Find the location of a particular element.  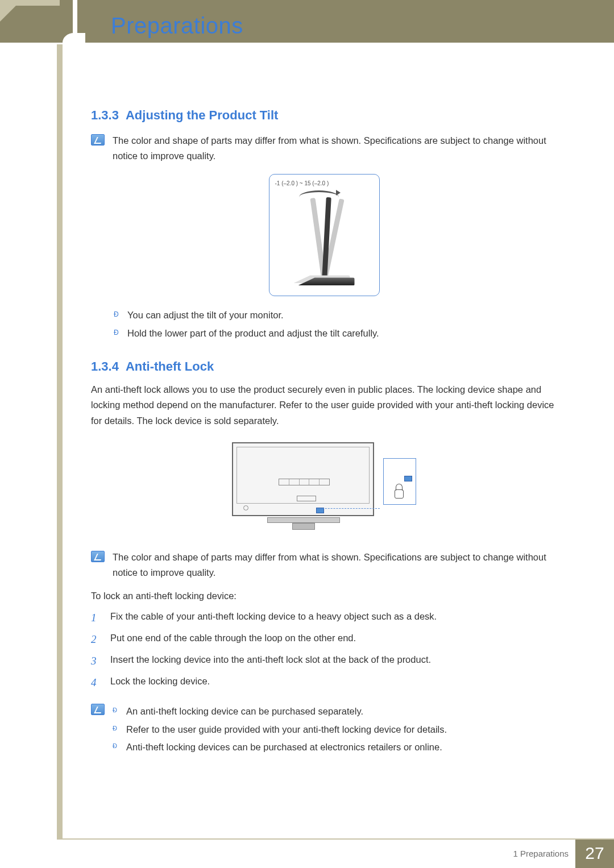

figure-lock is located at coordinates (324, 489).